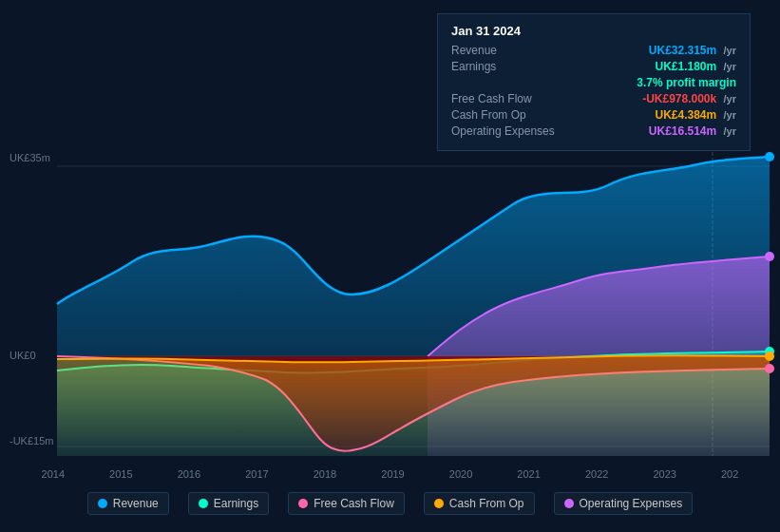 This screenshot has width=780, height=532. What do you see at coordinates (121, 474) in the screenshot?
I see `x-label-2015: 2015` at bounding box center [121, 474].